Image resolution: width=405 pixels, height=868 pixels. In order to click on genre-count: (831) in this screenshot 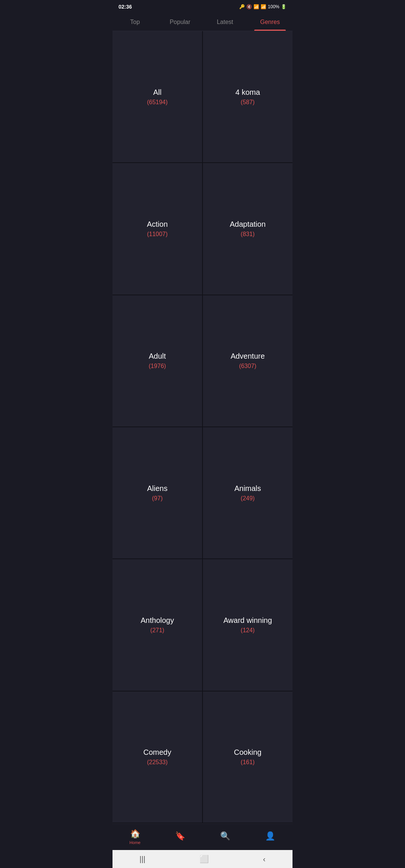, I will do `click(248, 234)`.